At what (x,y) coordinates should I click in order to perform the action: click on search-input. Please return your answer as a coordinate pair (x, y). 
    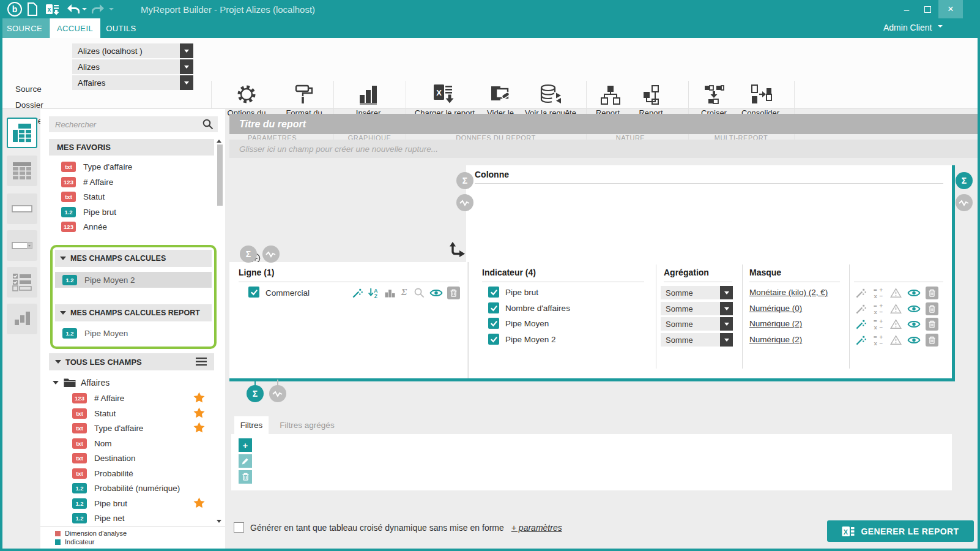
    Looking at the image, I should click on (119, 124).